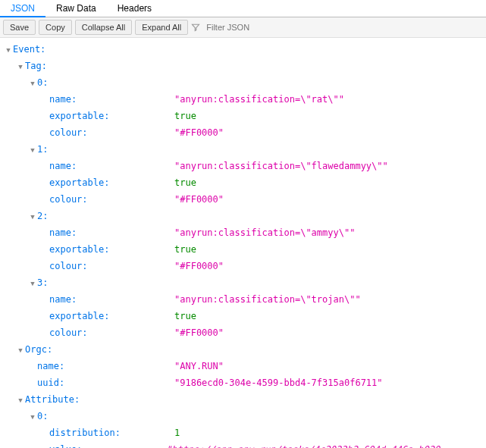  I want to click on value-tag-2-name: "anyrun:classification=\"ammyy\"", so click(265, 233).